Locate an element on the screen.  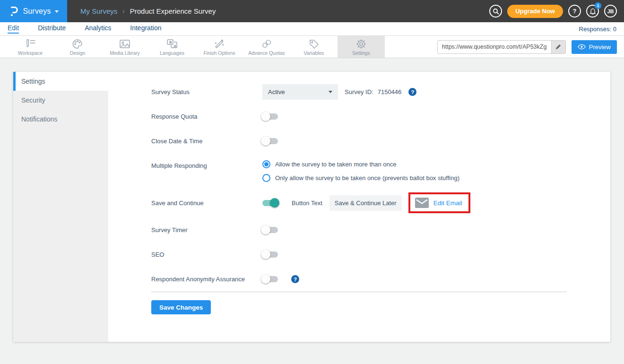
product-name: Surveys is located at coordinates (37, 11).